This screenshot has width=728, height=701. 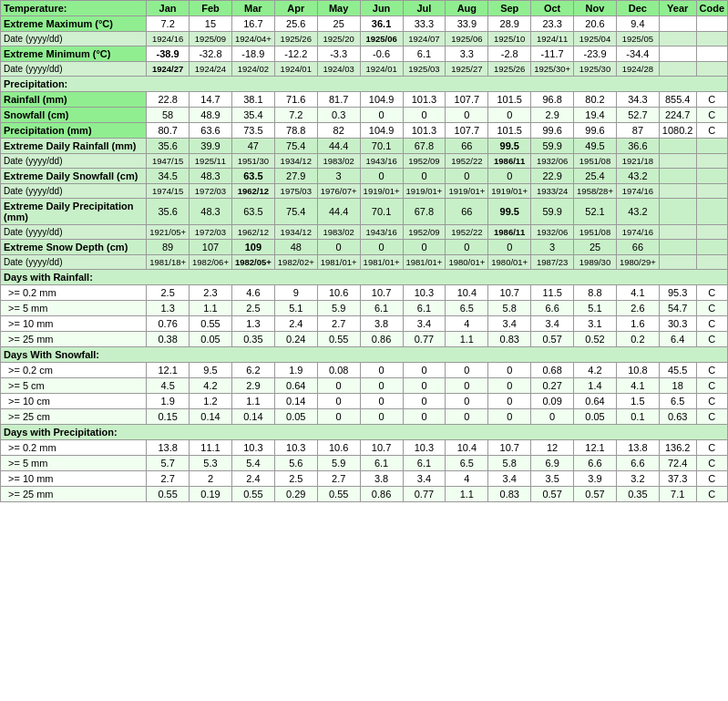 What do you see at coordinates (168, 448) in the screenshot?
I see `days-precip-02-jan: 13.8` at bounding box center [168, 448].